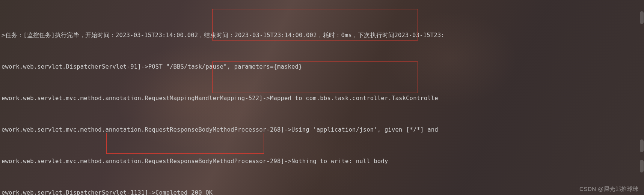 This screenshot has height=195, width=644. I want to click on log-line: ework.web.servlet.DispatcherServlet-91]-…, so click(323, 67).